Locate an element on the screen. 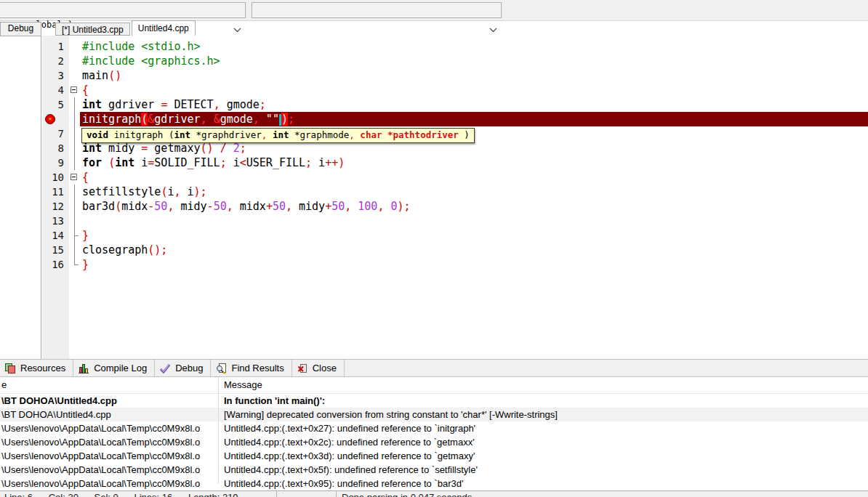  status-parse-info: Done parsing in 0.047 seconds is located at coordinates (407, 494).